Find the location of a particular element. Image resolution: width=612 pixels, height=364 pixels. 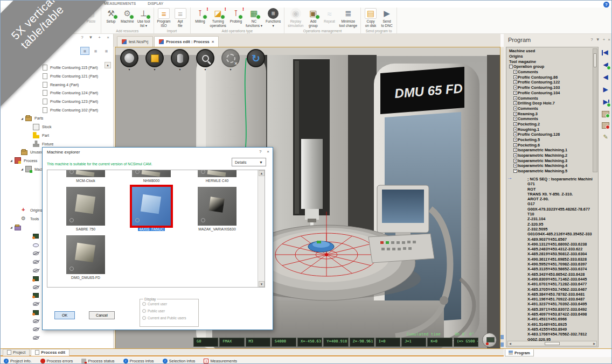

program-tree-item: + Isoparametric Machining.3 is located at coordinates (551, 160).